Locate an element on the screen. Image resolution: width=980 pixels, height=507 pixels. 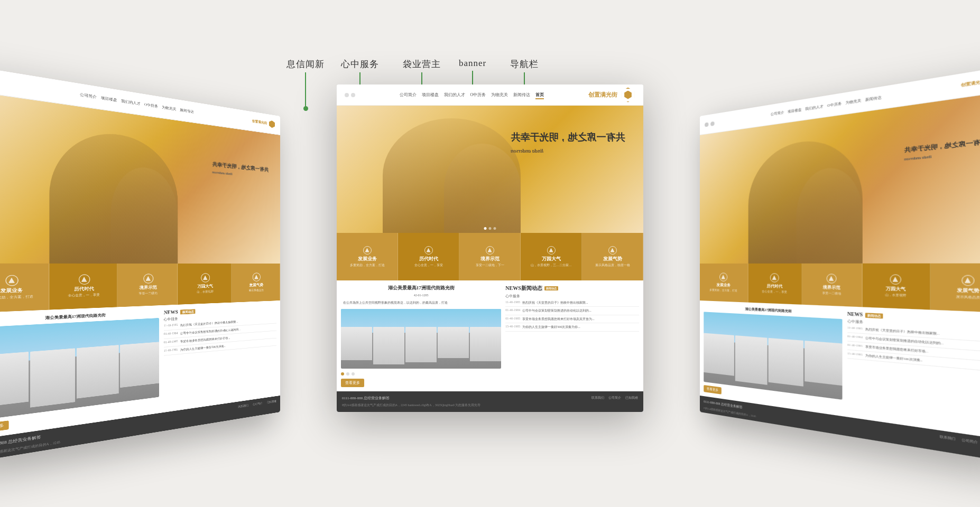
logo-hex-center is located at coordinates (628, 95).